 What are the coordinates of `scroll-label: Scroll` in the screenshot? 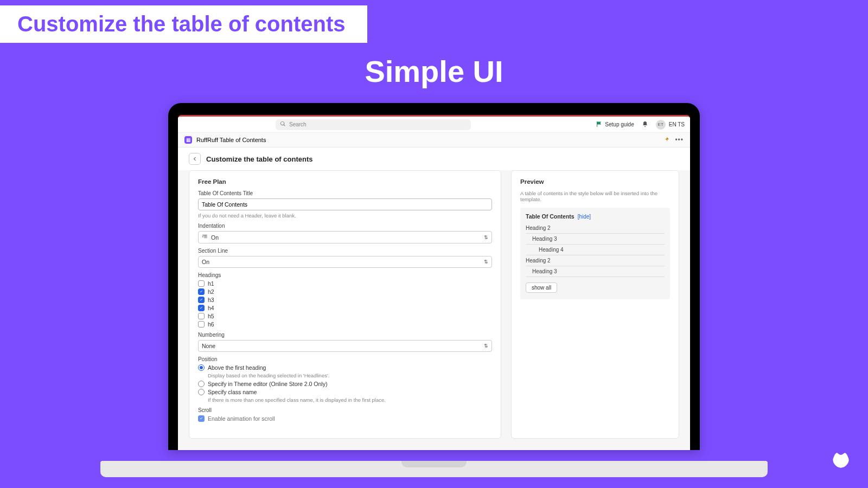 It's located at (345, 410).